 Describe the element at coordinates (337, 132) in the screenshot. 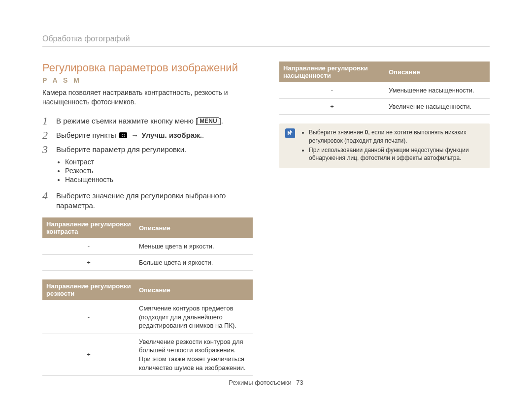

I see `note-1a: Выберите значение` at that location.